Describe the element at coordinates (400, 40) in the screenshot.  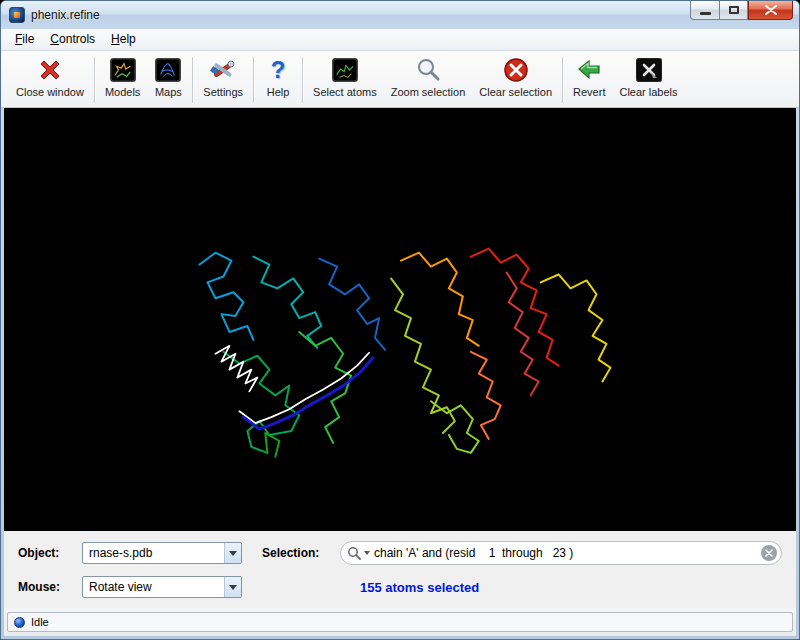
I see `menu-bar: File Controls Help` at that location.